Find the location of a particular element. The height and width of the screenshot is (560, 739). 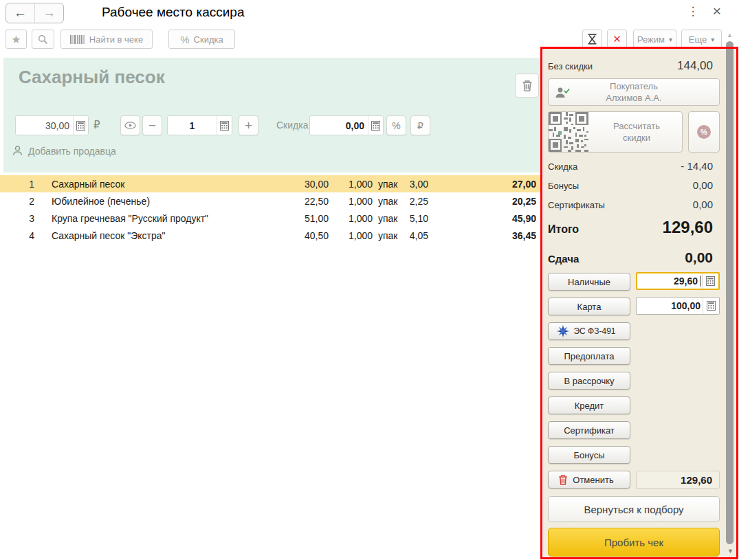

certificate-button: Сертификат is located at coordinates (589, 430).